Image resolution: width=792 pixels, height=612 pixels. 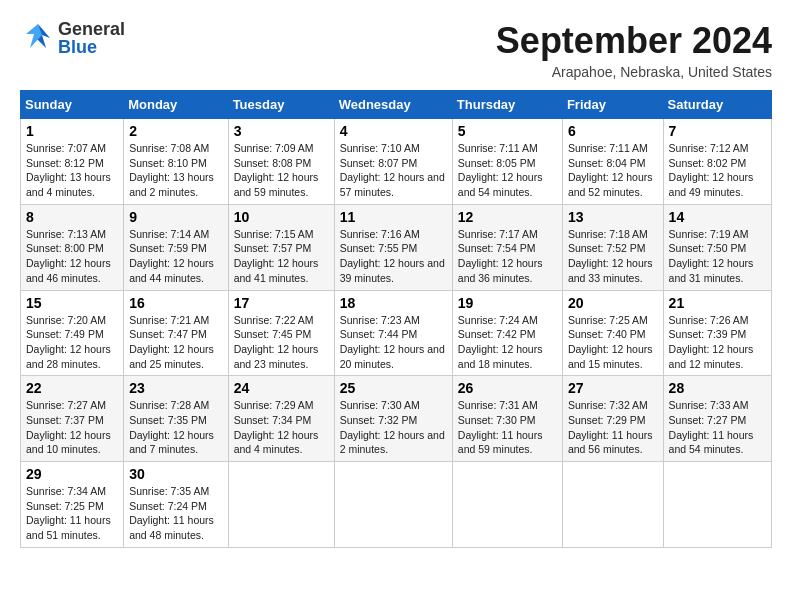 What do you see at coordinates (281, 419) in the screenshot?
I see `day-cell: 24 Sunrise: 7:29 AM Sunset: 7:34 PM Dayl…` at bounding box center [281, 419].